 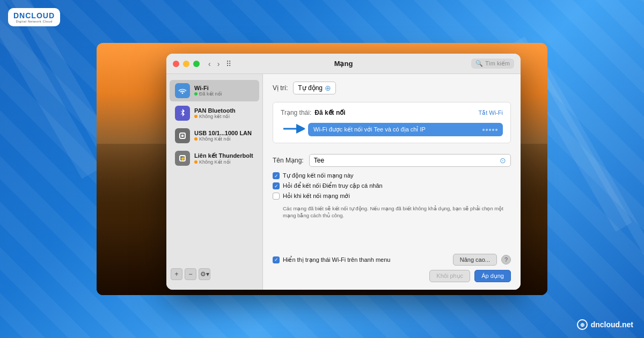 I want to click on description-text: Các mạng đã biết sẽ kết nối tự động. Nếu…, so click(x=397, y=212).